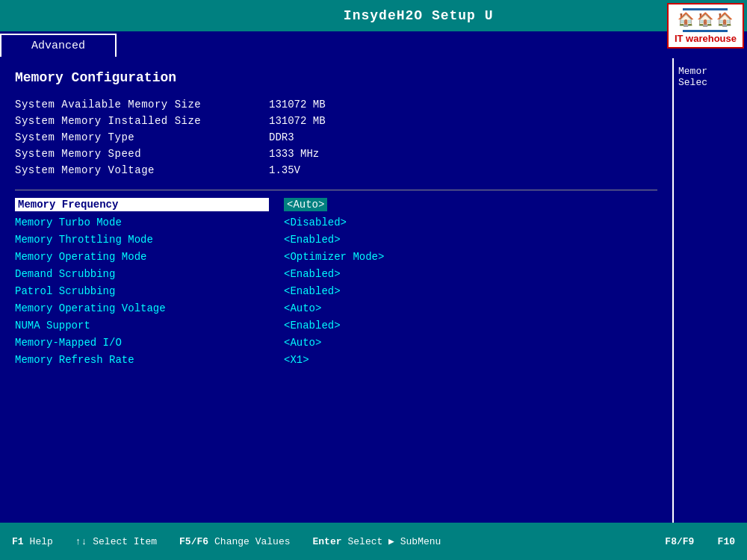  I want to click on right-sidebar: Memor Selec, so click(710, 290).